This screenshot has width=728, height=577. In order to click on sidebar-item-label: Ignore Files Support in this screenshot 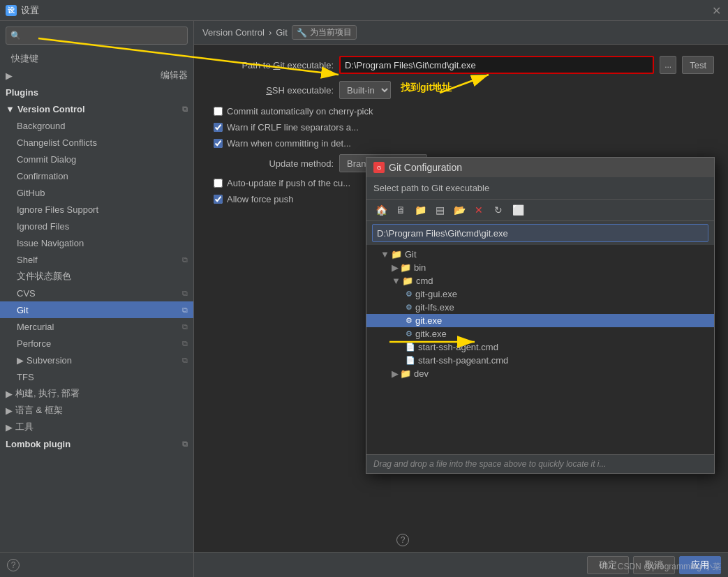, I will do `click(57, 209)`.